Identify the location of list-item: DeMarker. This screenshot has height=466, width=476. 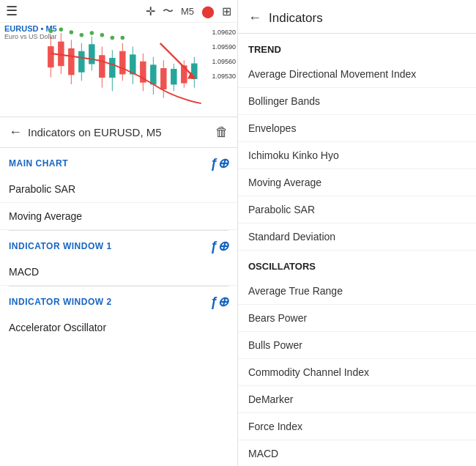
(357, 400).